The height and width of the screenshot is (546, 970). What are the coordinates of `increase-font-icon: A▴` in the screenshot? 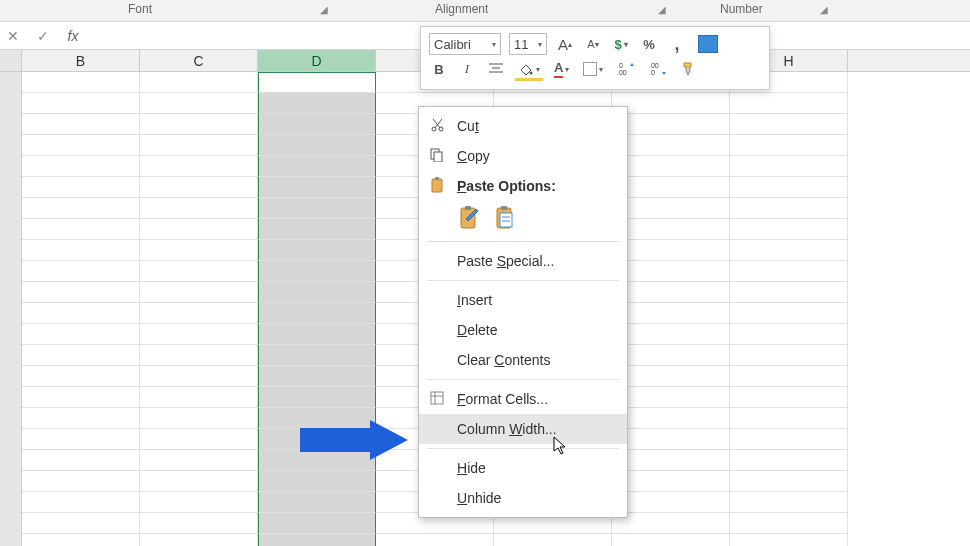 It's located at (565, 44).